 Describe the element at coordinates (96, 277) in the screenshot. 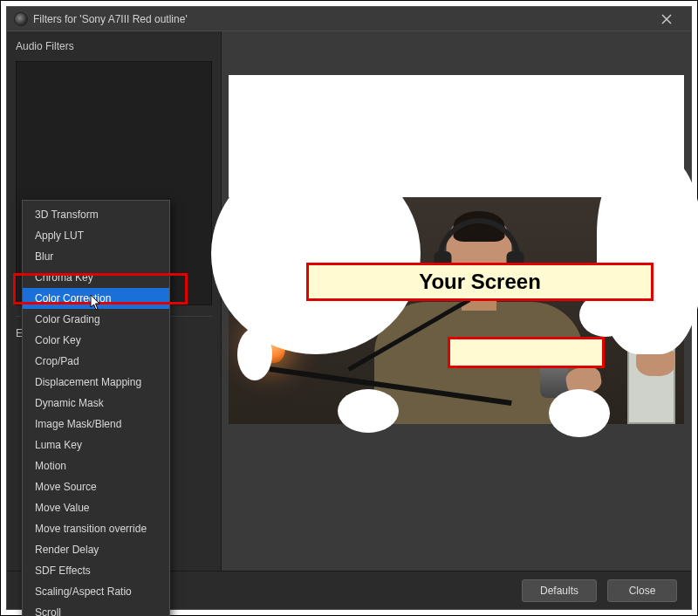

I see `menu-item-chroma-key: Chroma Key` at that location.